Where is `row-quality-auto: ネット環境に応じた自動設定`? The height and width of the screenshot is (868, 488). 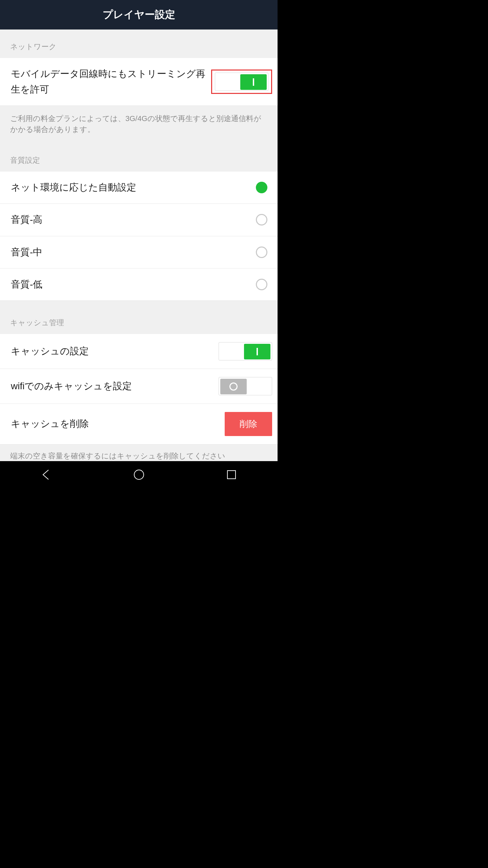
row-quality-auto: ネット環境に応じた自動設定 is located at coordinates (139, 188).